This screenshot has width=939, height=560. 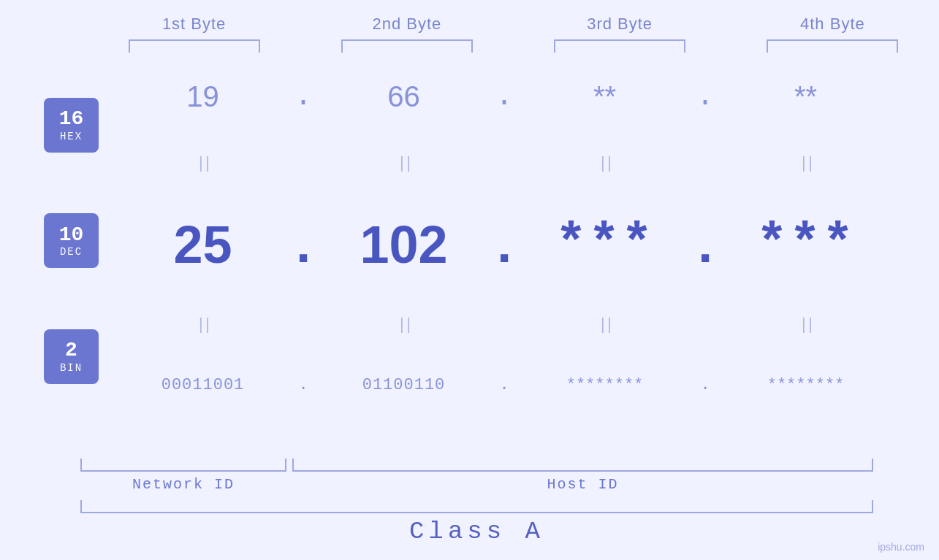 I want to click on bin-row: 00011001 . 01100110 . ******** . *******…, so click(x=504, y=386).